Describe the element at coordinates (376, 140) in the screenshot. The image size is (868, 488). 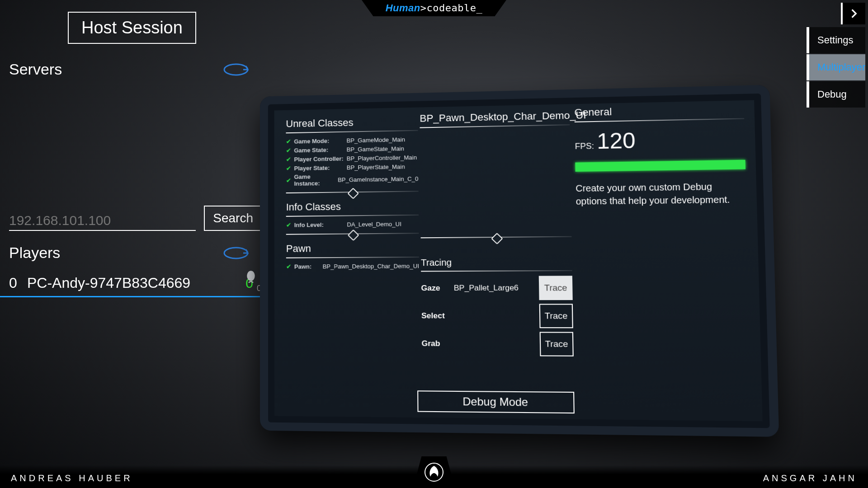
I see `unreal-class-value: BP_GameMode_Main` at that location.